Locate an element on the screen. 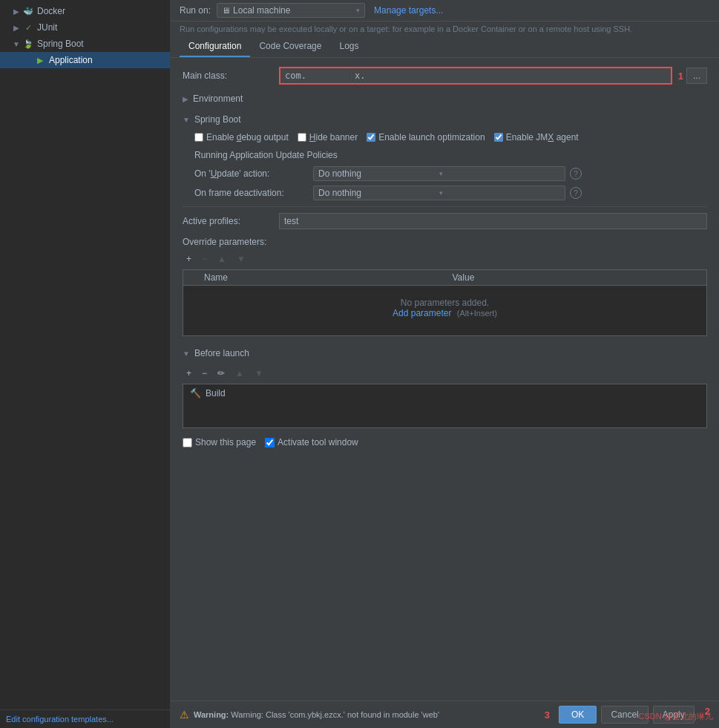  frame-deactivation-label: On frame deactivation: is located at coordinates (254, 193).